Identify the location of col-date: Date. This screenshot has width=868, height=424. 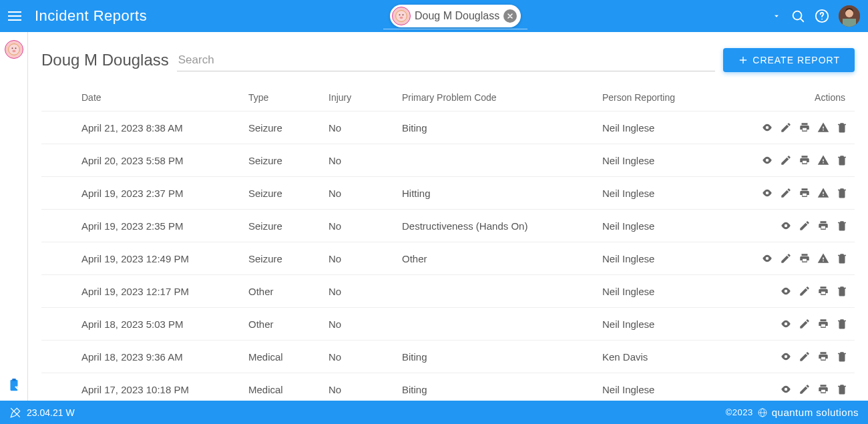
(165, 97).